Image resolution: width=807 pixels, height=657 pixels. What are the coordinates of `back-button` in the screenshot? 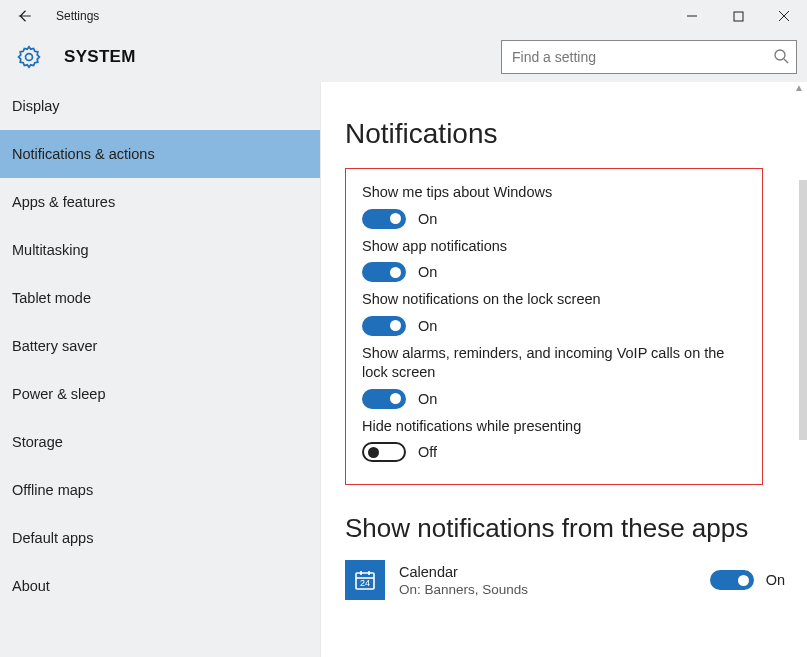 It's located at (24, 16).